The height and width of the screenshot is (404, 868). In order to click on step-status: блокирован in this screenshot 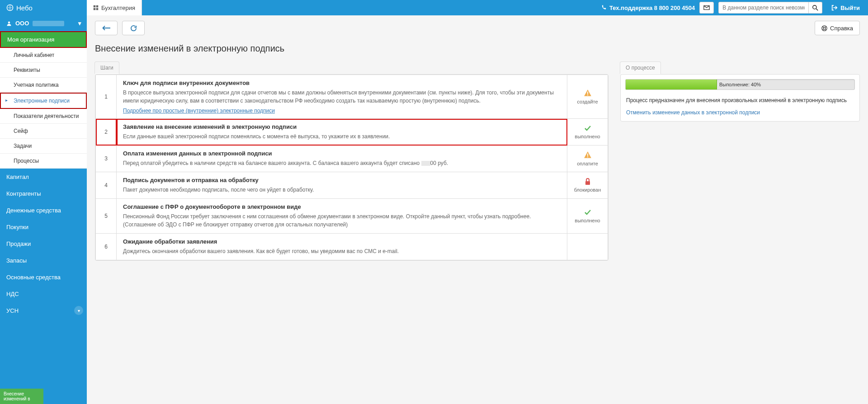, I will do `click(588, 185)`.